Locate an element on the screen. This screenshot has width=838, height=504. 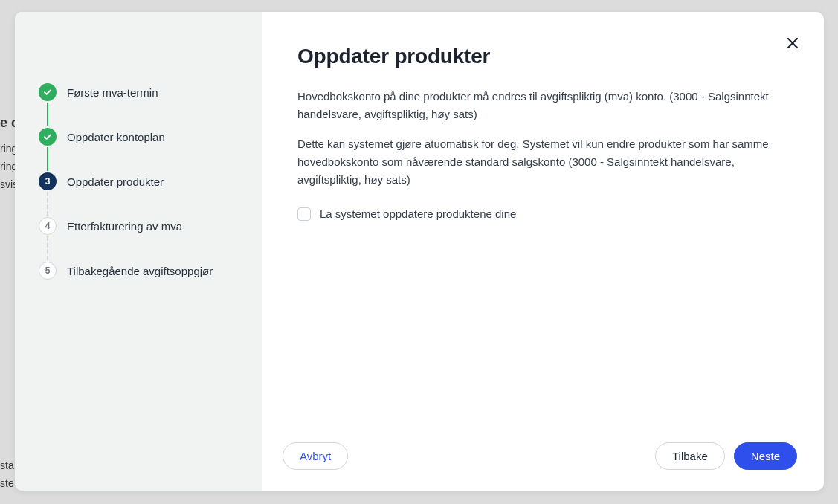
modal-footer: Avbryt Tilbake Neste is located at coordinates (543, 459).